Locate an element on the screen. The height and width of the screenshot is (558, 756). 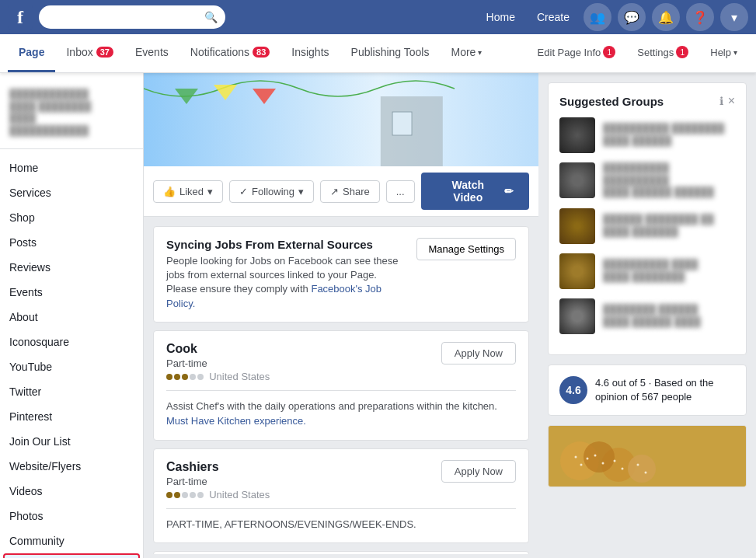
sidebar-item-youtube: YouTube is located at coordinates (71, 367).